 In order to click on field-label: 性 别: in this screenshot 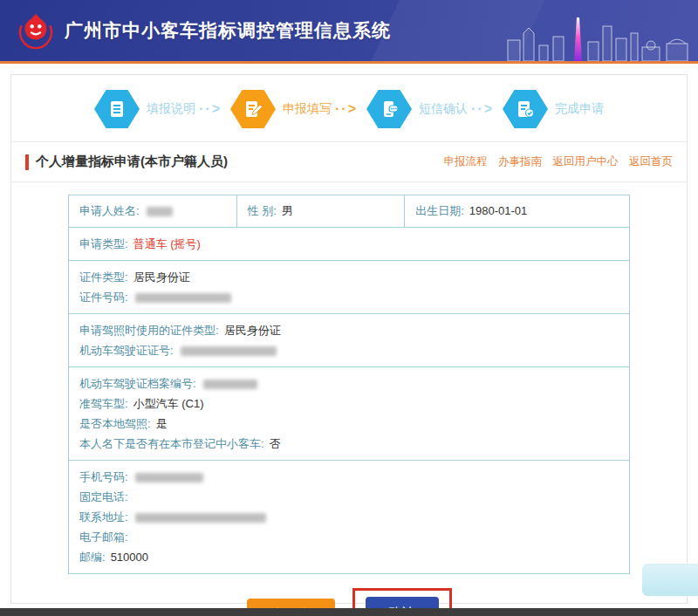, I will do `click(262, 211)`.